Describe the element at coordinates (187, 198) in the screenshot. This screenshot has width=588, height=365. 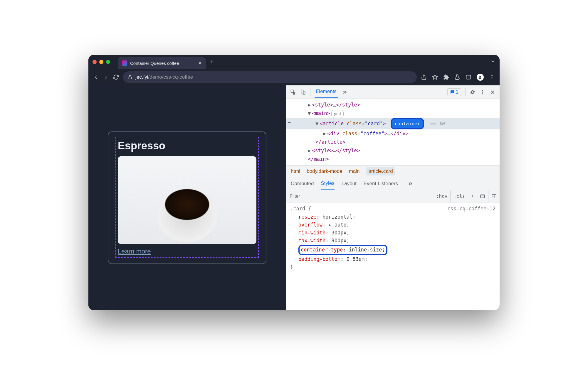
I see `coffee-card: Espresso Learn more` at that location.